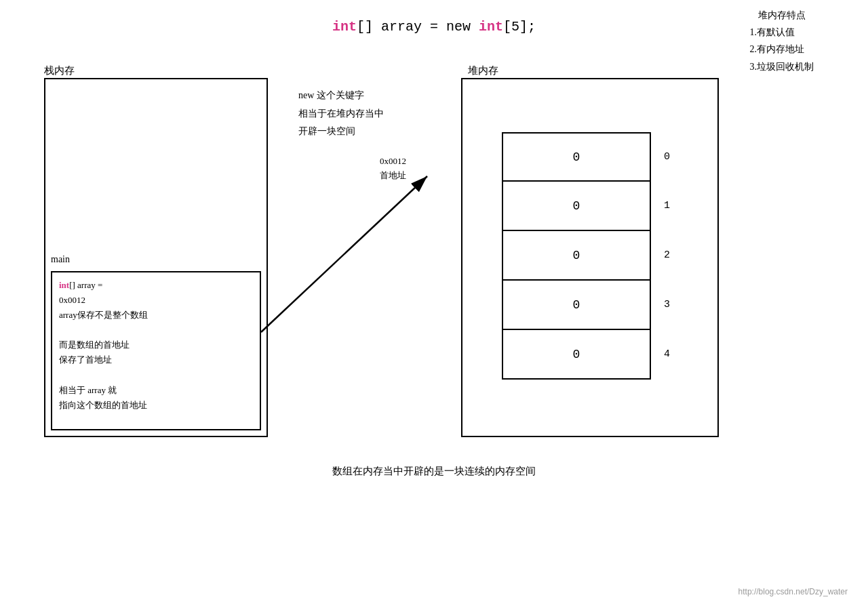 This screenshot has height=610, width=868. Describe the element at coordinates (576, 305) in the screenshot. I see `cell-value-3: 0` at that location.